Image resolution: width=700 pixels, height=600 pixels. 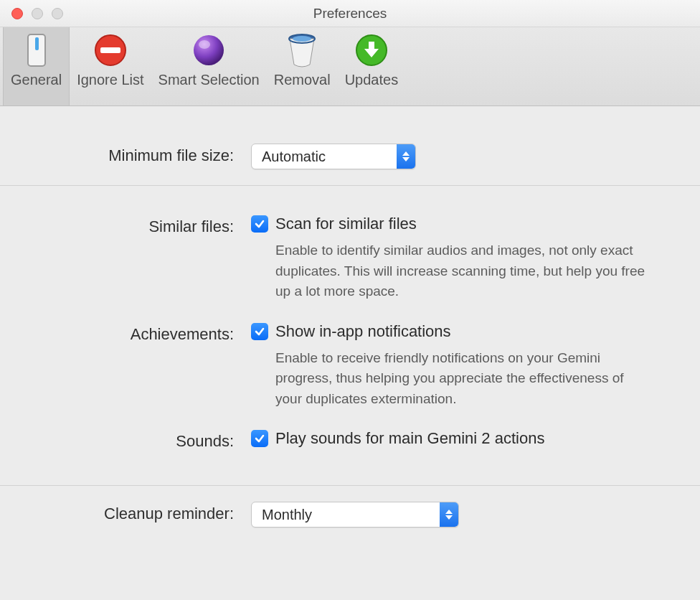 I want to click on orb-icon, so click(x=209, y=50).